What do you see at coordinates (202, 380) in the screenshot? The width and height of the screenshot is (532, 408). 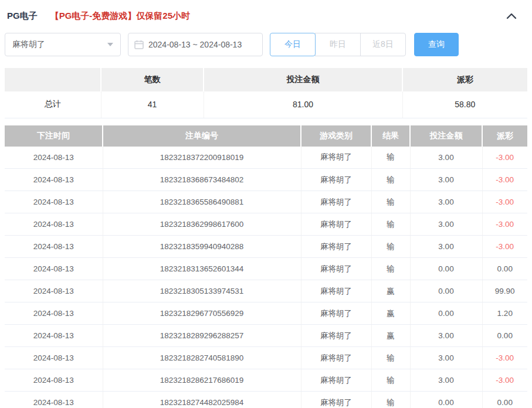 I see `cell-bet-id: 1823218286217686019` at bounding box center [202, 380].